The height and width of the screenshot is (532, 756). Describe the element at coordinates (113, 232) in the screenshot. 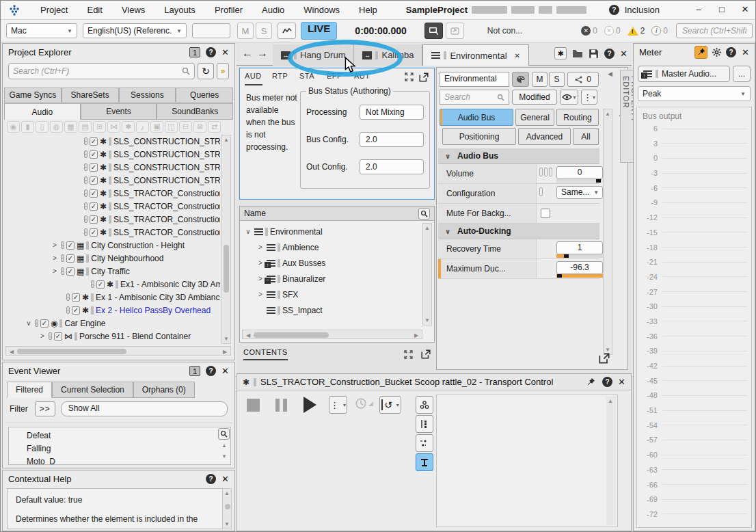

I see `tree-row: ✓✱SLS_TRACTOR_Construction_N` at that location.